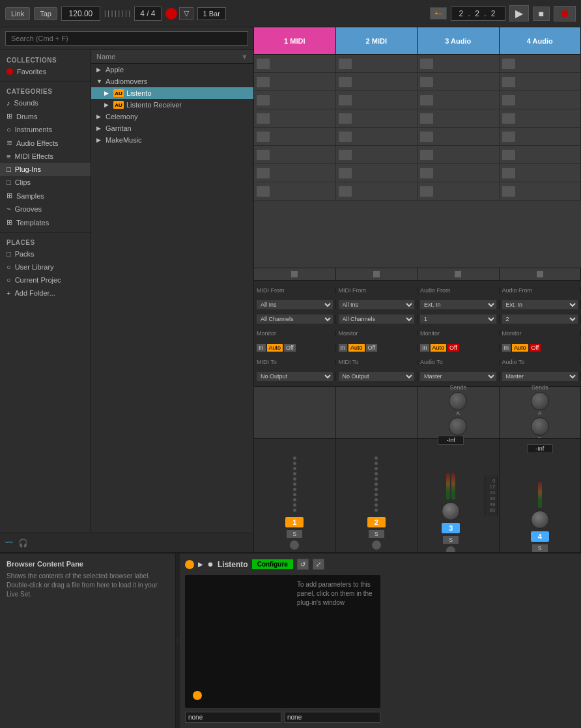  I want to click on auto-button-3: Auto, so click(439, 348).